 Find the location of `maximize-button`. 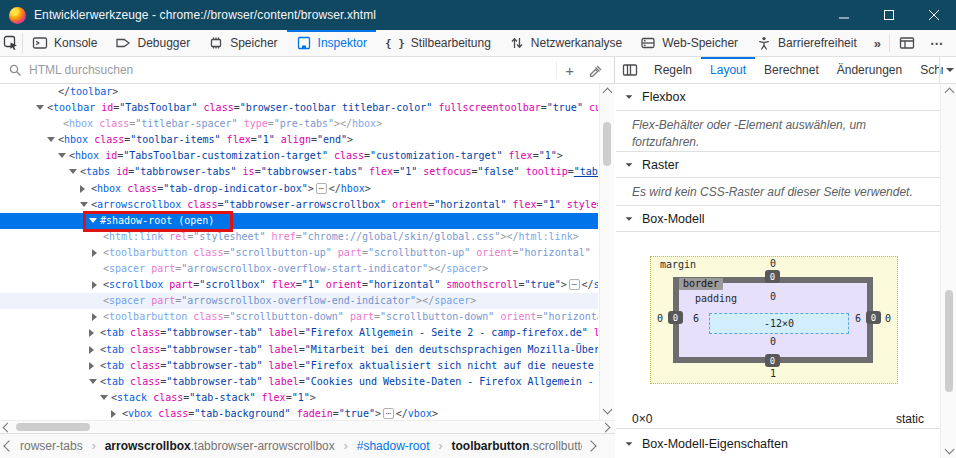

maximize-button is located at coordinates (888, 15).